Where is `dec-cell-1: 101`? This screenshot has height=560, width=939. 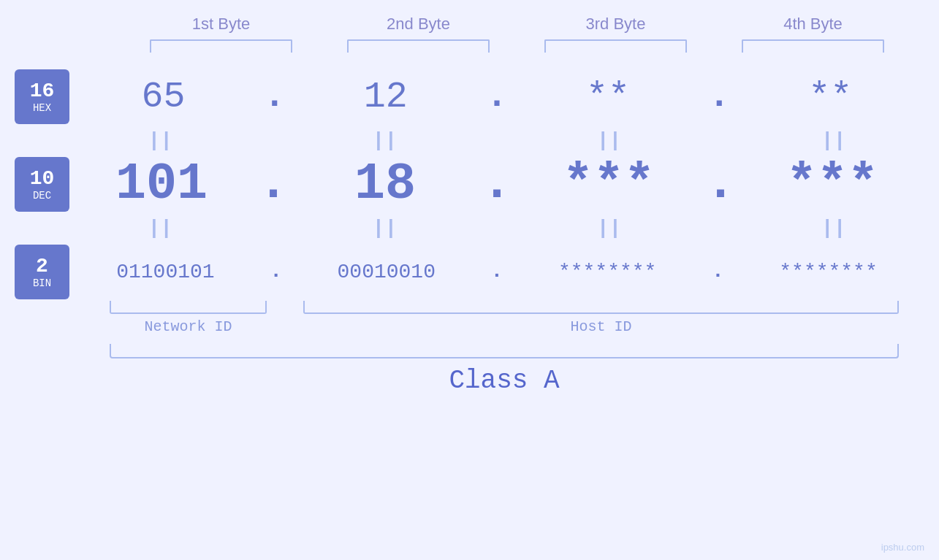 dec-cell-1: 101 is located at coordinates (161, 184).